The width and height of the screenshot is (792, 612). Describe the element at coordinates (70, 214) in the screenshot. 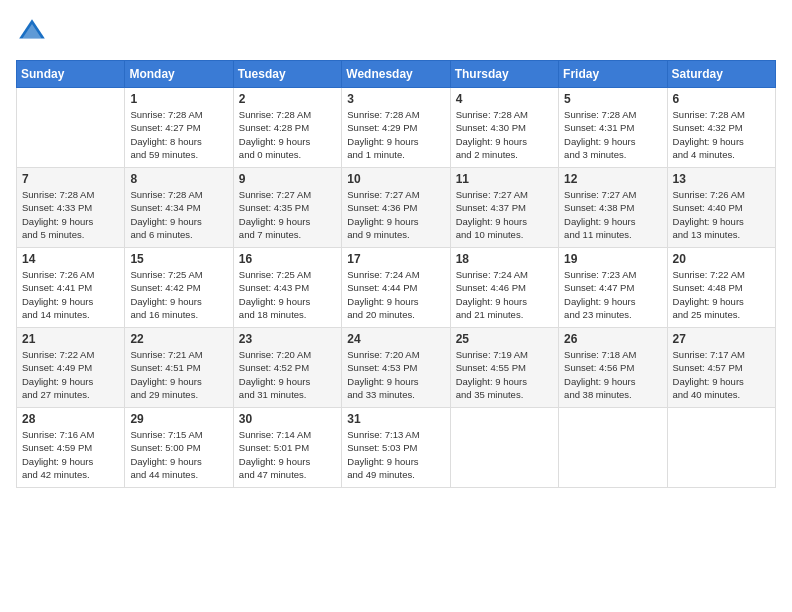

I see `day-info: Sunrise: 7:28 AM Sunset: 4:33 PM Dayligh…` at that location.